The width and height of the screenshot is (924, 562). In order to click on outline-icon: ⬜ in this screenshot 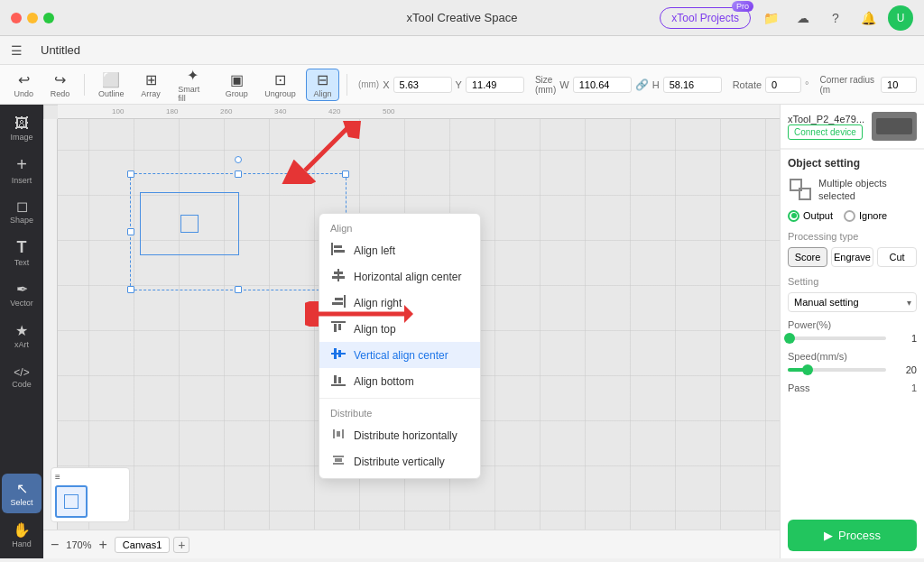, I will do `click(111, 79)`.